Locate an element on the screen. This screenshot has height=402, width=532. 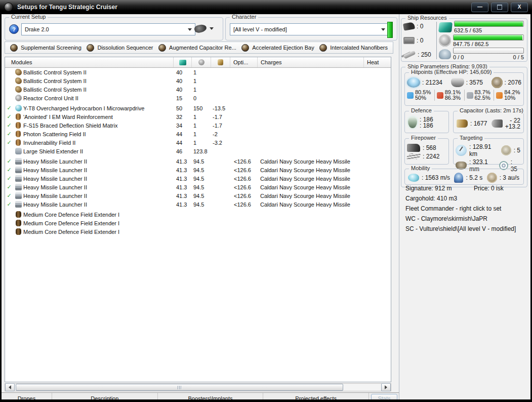
subsystem-tab: Supplemental Screening is located at coordinates (46, 48).